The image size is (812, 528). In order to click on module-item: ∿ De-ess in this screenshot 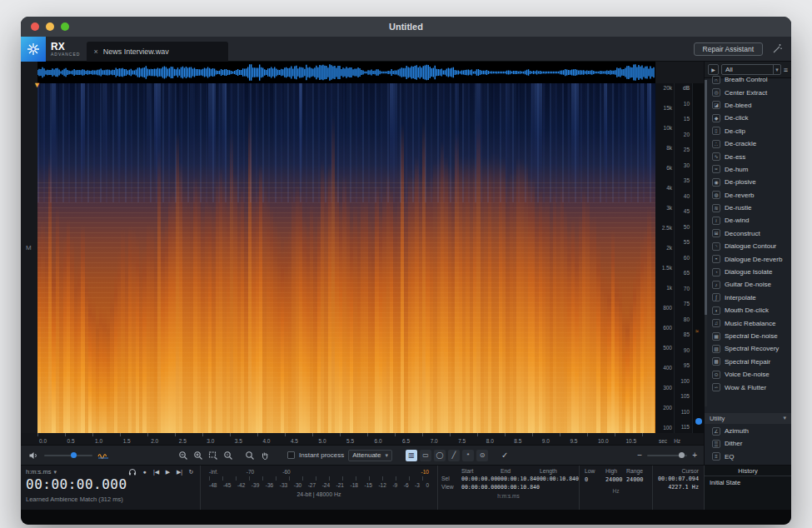, I will do `click(750, 157)`.